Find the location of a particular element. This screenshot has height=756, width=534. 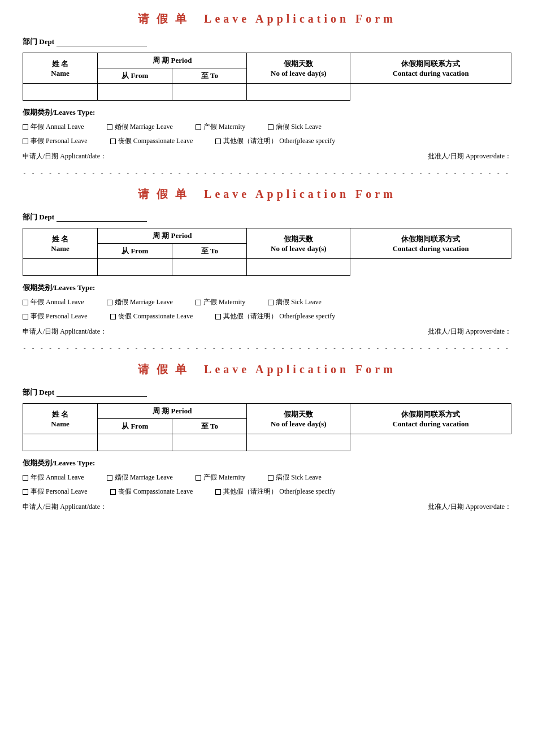

form-title: 请 假 单 Leave Application Form is located at coordinates (267, 19).